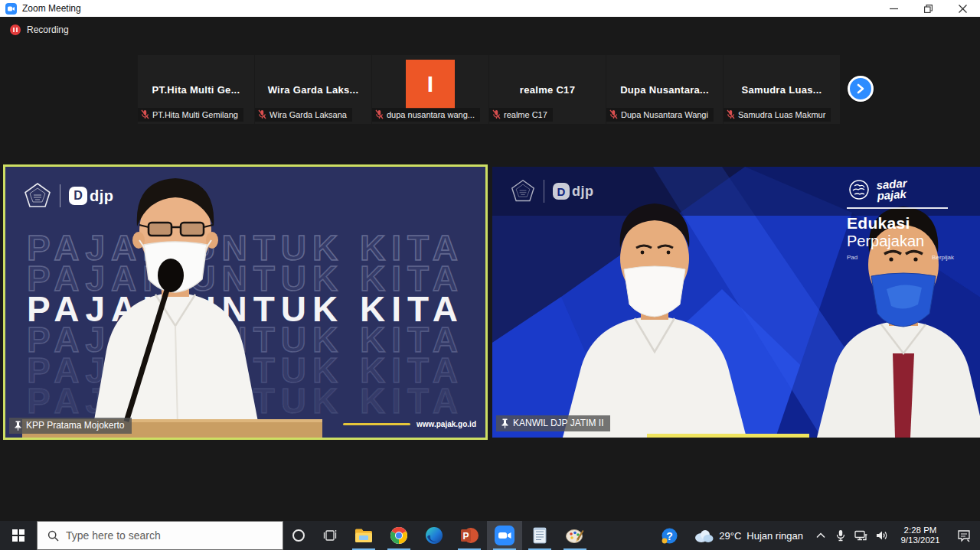 The image size is (980, 550). What do you see at coordinates (909, 219) in the screenshot?
I see `sadar-pajak-branding: sadar pajak Edukasi Perpajakan Pad Berpi…` at bounding box center [909, 219].